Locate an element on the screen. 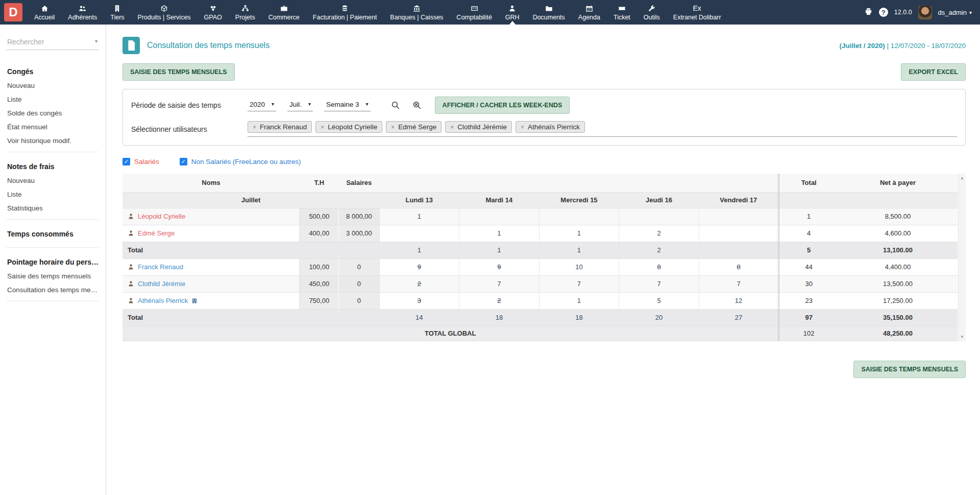 Image resolution: width=980 pixels, height=495 pixels. user-chip-l-opold-cyrielle: ×Léopold Cyrielle is located at coordinates (349, 127).